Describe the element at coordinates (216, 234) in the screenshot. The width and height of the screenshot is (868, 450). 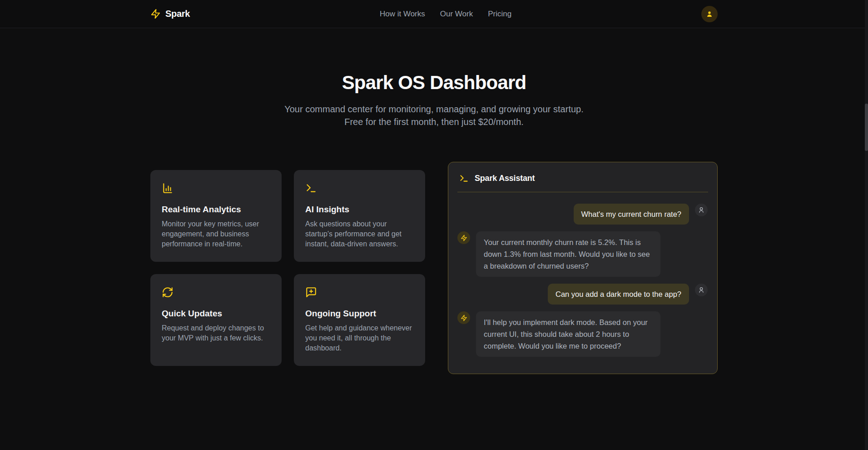
I see `feature-description: Monitor your key metrics, user engagemen…` at that location.